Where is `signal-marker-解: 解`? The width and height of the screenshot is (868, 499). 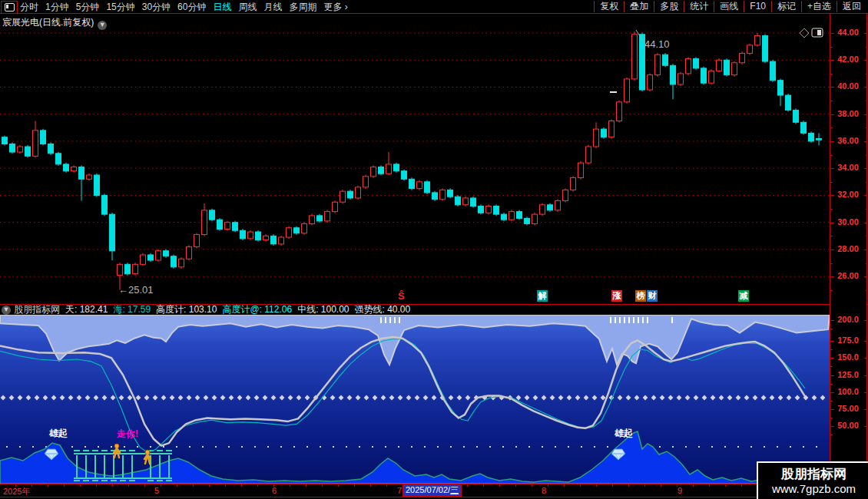
signal-marker-解: 解 is located at coordinates (542, 296).